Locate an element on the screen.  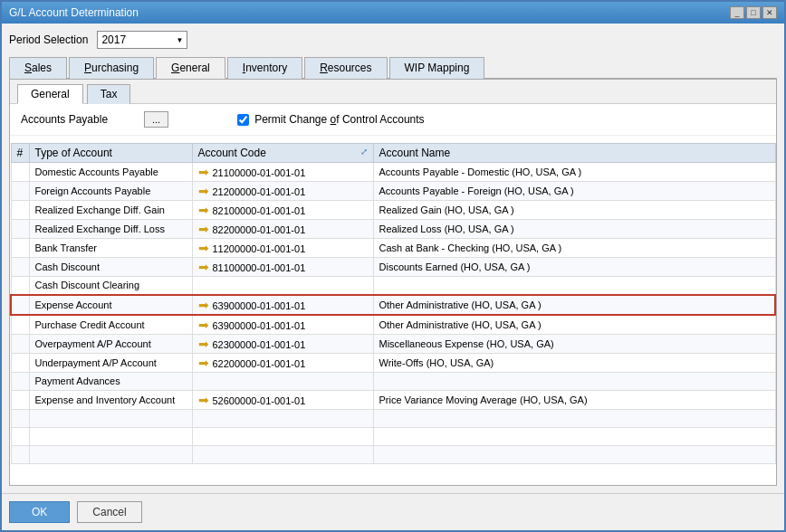
cell-name: Discounts Earned (HO, USA, GA ) is located at coordinates (574, 268).